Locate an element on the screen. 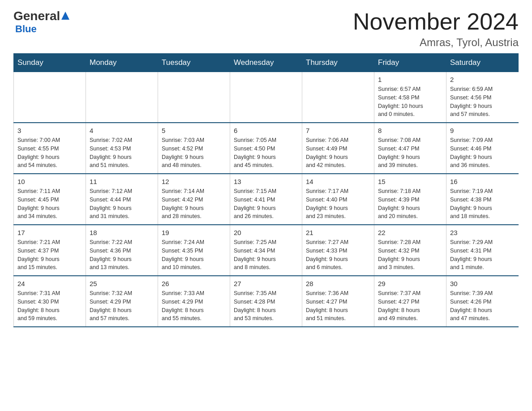 This screenshot has width=532, height=411. table-row: 21Sunrise: 7:27 AM Sunset: 4:33 PM Dayli… is located at coordinates (339, 250).